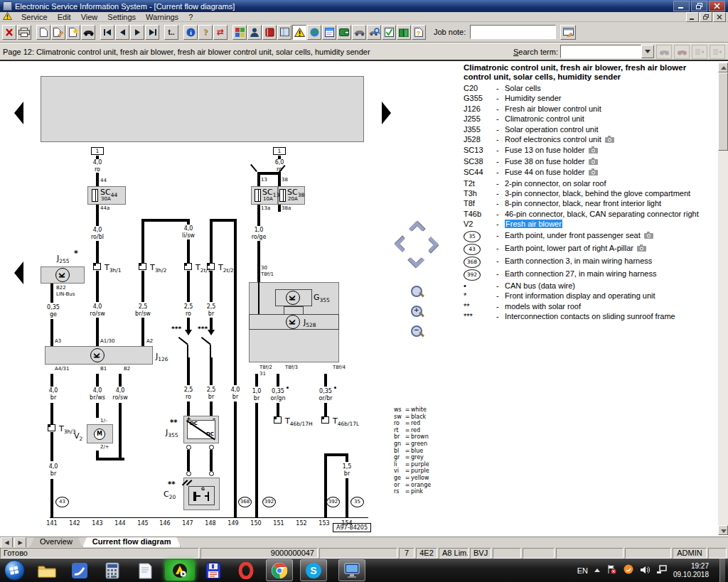  I want to click on start-button, so click(14, 570).